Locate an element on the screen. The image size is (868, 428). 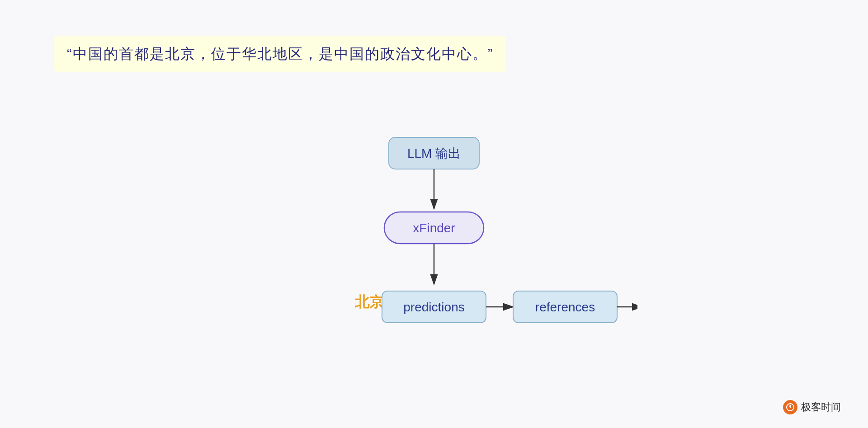
watermark: 极客时间 is located at coordinates (812, 407).